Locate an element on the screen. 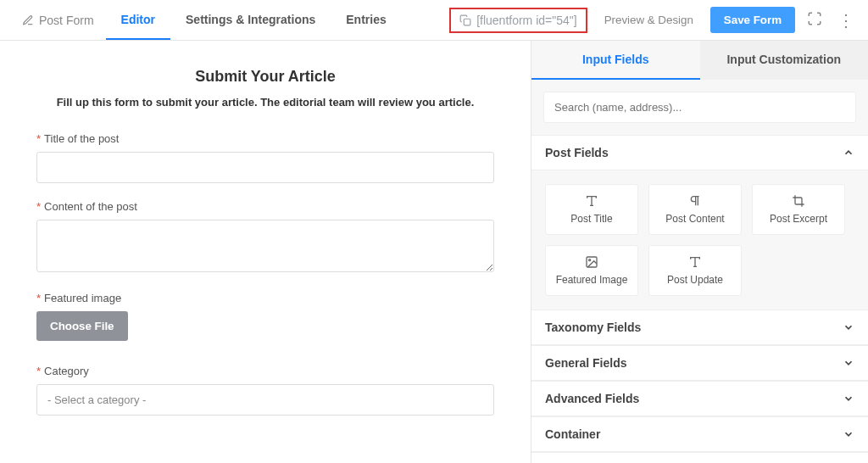  sidebar-tabs: Input Fields Input Customization is located at coordinates (700, 60).